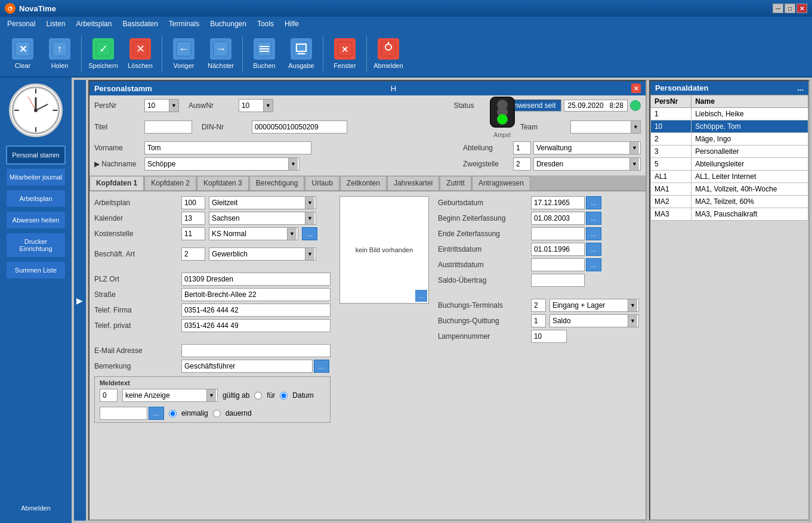 Image resolution: width=812 pixels, height=523 pixels. What do you see at coordinates (632, 305) in the screenshot?
I see `buchungs-terminals-arrow: ▼` at bounding box center [632, 305].